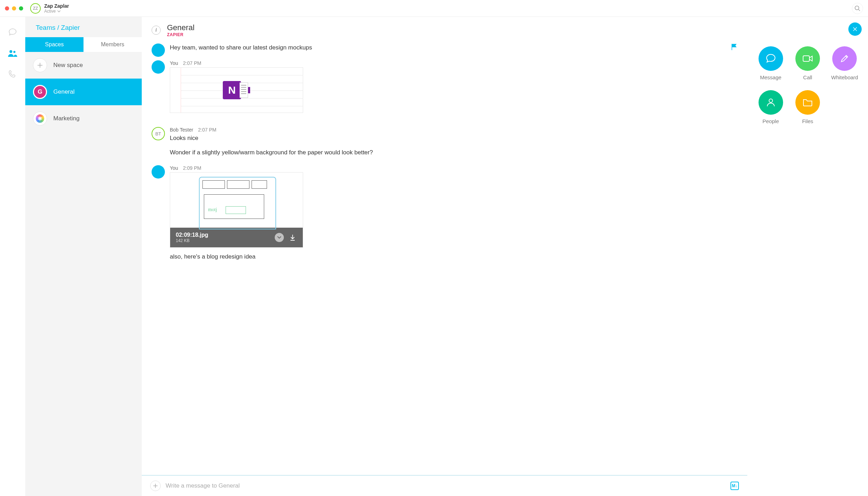 The image size is (868, 496). Describe the element at coordinates (67, 119) in the screenshot. I see `sidebar-item-label: Marketing` at that location.